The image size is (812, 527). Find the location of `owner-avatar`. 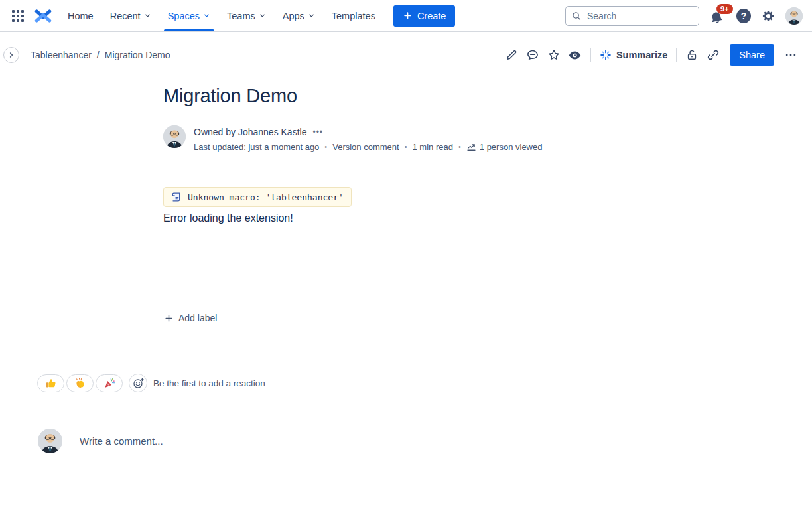

owner-avatar is located at coordinates (174, 137).